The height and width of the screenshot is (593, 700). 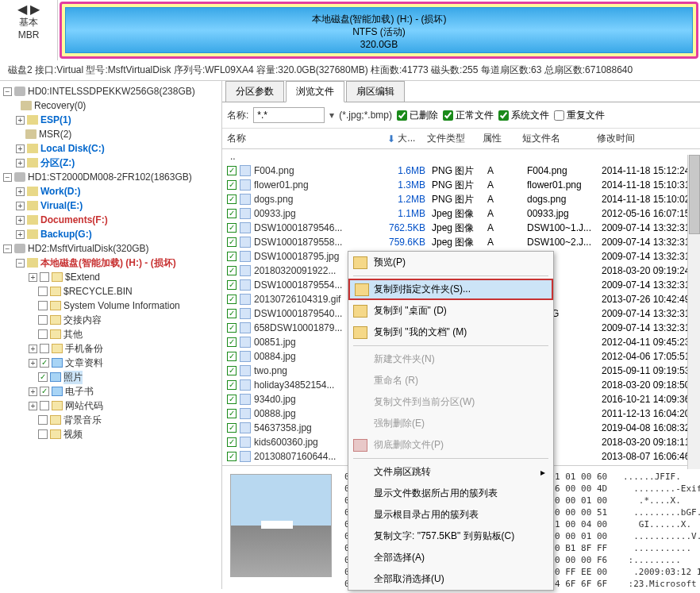 What do you see at coordinates (451, 289) in the screenshot?
I see `menu-copy-to-folder: 复制到指定文件夹(S)...` at bounding box center [451, 289].